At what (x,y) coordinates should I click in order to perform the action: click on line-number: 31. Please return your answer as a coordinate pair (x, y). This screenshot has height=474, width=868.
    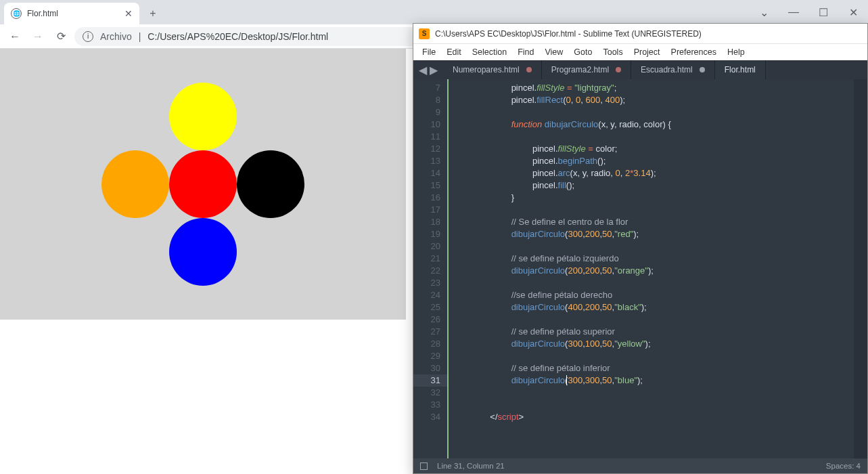
    Looking at the image, I should click on (430, 381).